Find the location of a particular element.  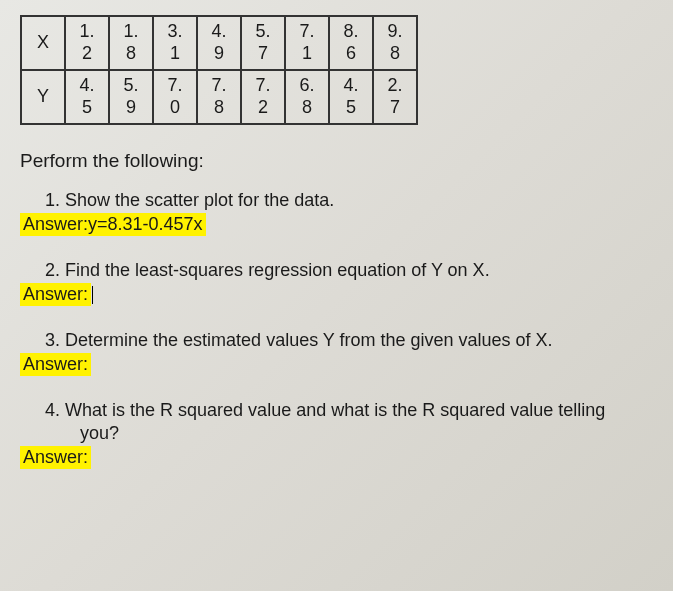

cell: 8.6 is located at coordinates (351, 43).